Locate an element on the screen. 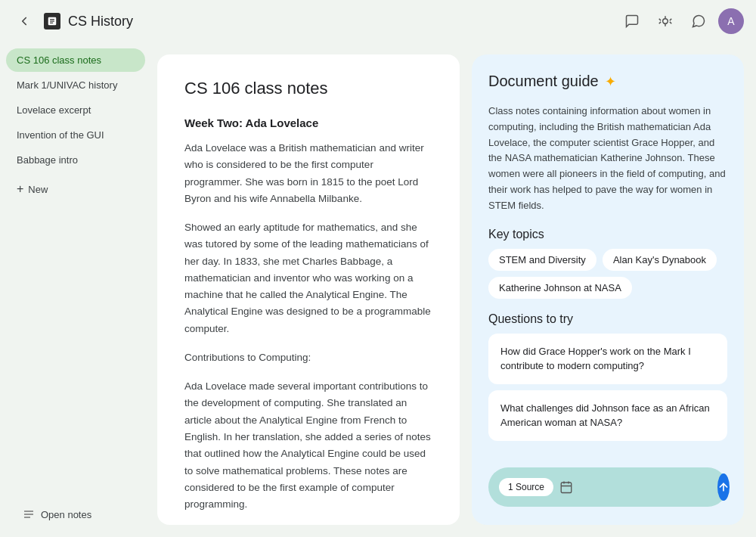 This screenshot has width=756, height=537. topic-chip-stem: STEM and Diversity is located at coordinates (543, 260).